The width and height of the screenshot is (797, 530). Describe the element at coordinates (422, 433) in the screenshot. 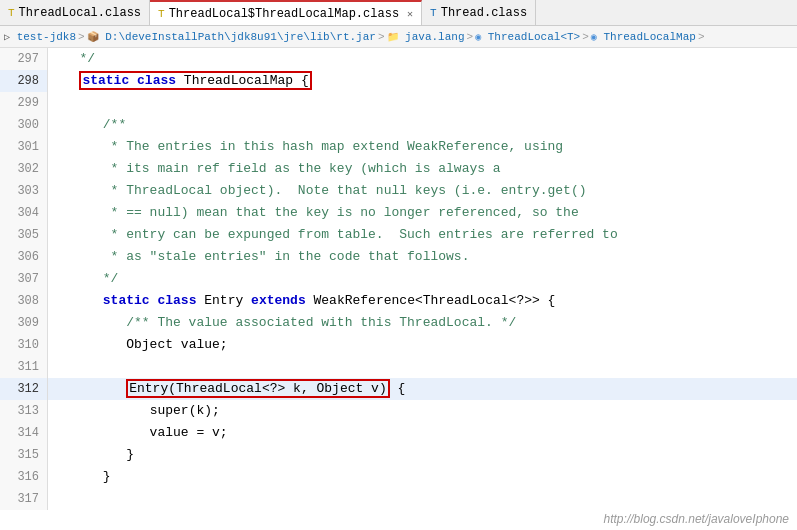

I see `line-content-314: value = v;` at that location.